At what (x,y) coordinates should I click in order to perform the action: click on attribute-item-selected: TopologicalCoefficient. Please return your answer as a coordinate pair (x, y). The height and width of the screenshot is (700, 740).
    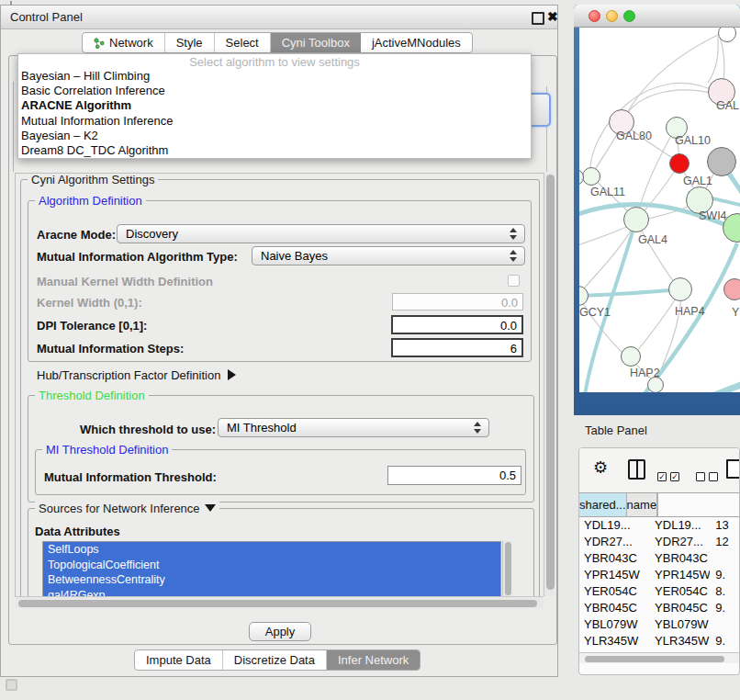
    Looking at the image, I should click on (272, 566).